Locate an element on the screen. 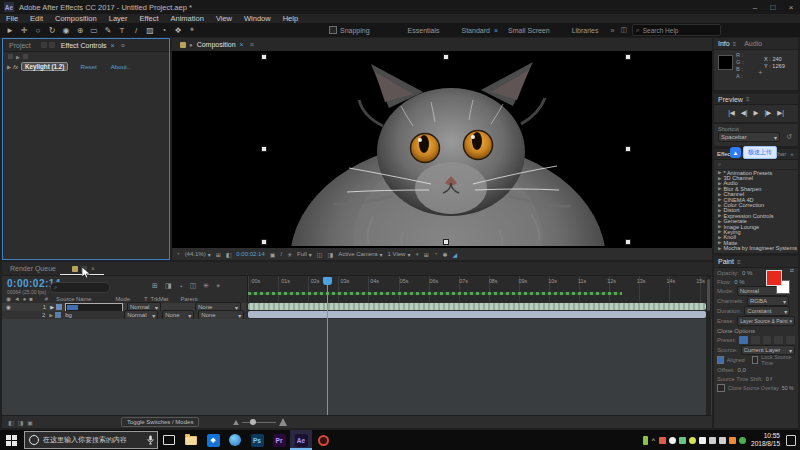 The image size is (800, 450). recorder-icon is located at coordinates (323, 440).